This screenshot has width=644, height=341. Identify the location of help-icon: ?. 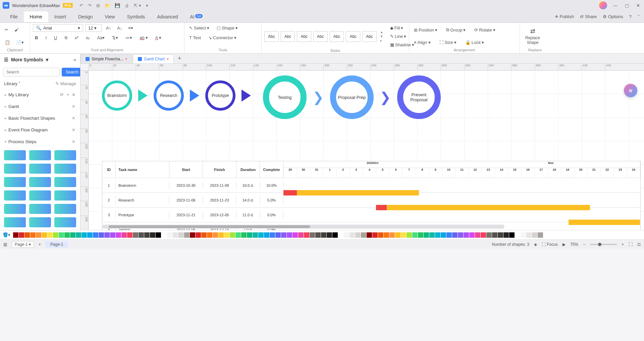
(631, 17).